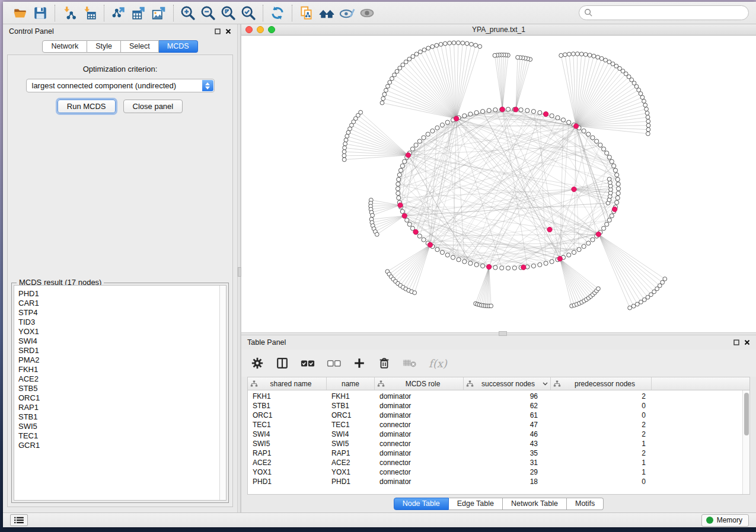  I want to click on zoom-out-button, so click(208, 13).